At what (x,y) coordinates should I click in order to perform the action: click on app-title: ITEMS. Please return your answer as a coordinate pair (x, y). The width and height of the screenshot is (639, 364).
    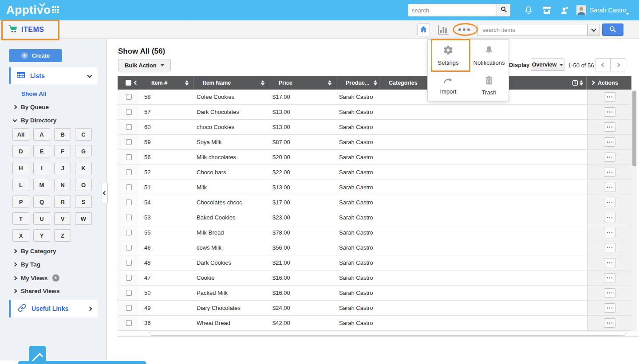
    Looking at the image, I should click on (33, 30).